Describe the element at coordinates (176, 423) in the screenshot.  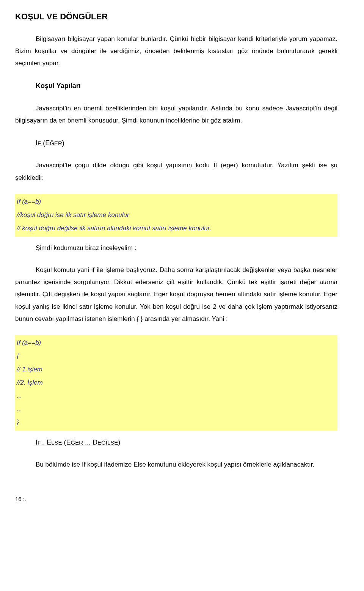
I see `code-line: }` at that location.